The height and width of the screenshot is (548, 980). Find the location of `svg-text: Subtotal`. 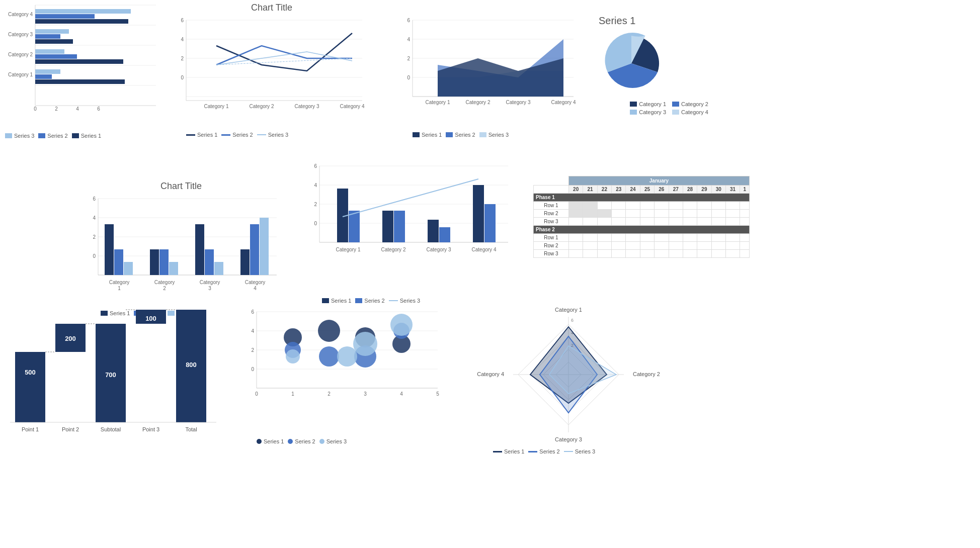

svg-text: Subtotal is located at coordinates (111, 429).